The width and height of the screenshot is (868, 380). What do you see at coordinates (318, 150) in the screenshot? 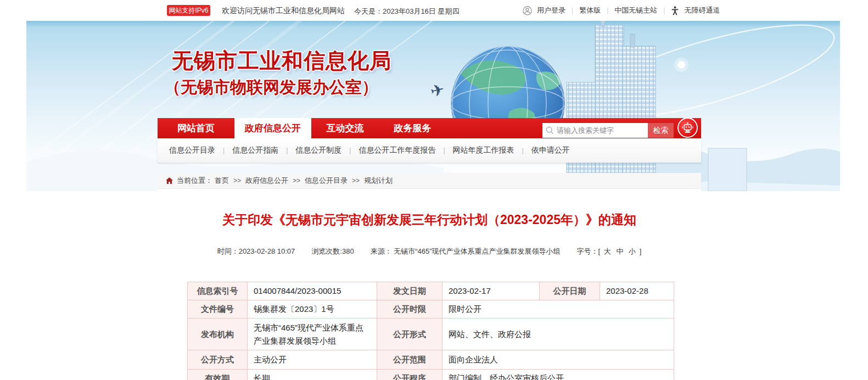
I see `subnav-item-system: 信息公开制度` at bounding box center [318, 150].